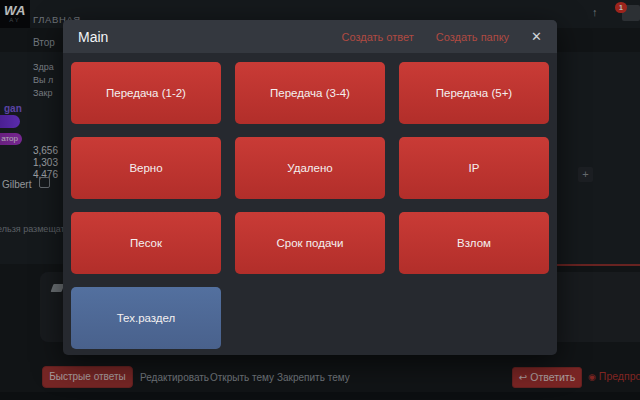  Describe the element at coordinates (474, 168) in the screenshot. I see `grid-button: IP` at that location.